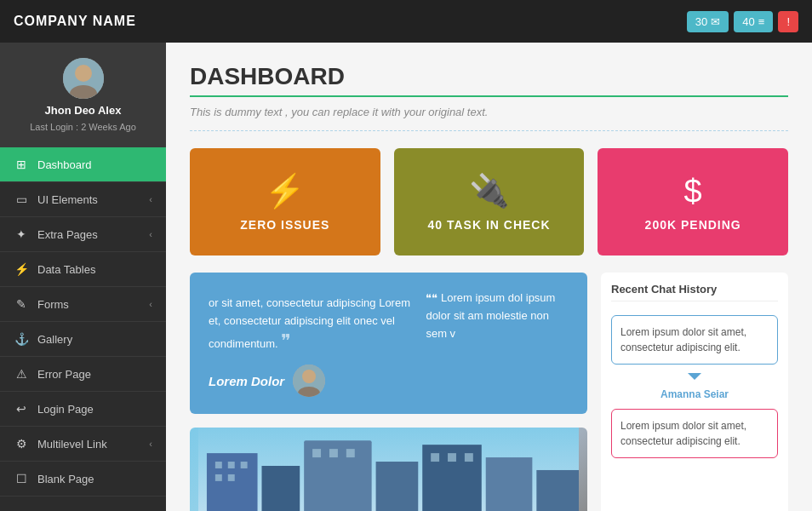  I want to click on messages-badge: 30 ✉, so click(708, 22).